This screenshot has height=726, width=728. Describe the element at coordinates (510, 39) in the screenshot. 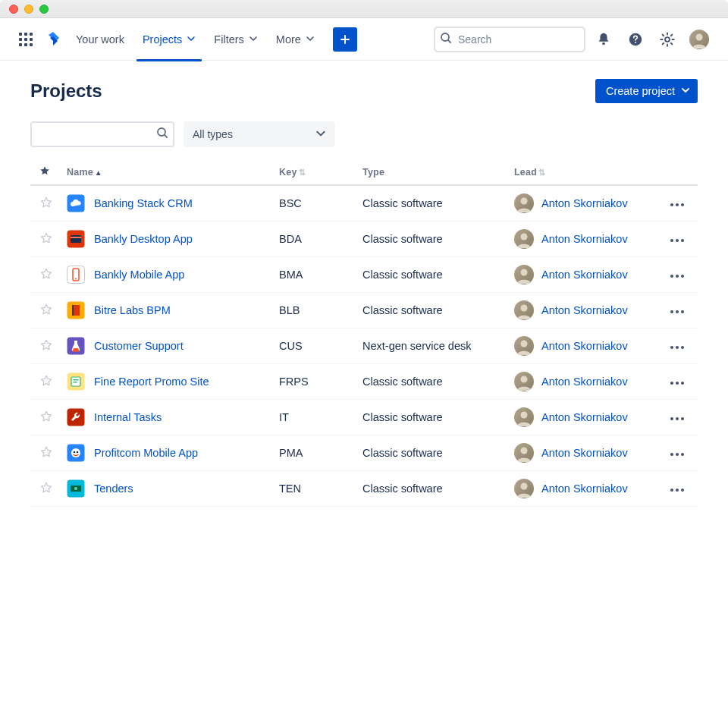

I see `search-input` at that location.